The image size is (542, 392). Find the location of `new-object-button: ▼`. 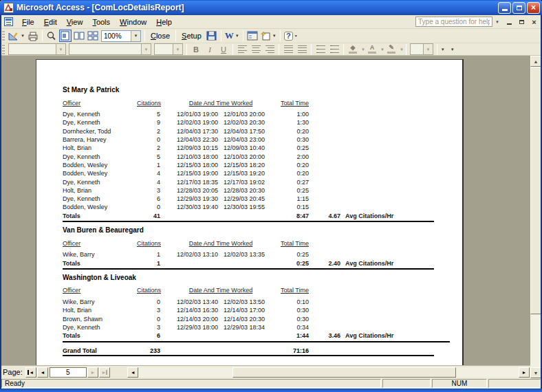

new-object-button: ▼ is located at coordinates (268, 36).